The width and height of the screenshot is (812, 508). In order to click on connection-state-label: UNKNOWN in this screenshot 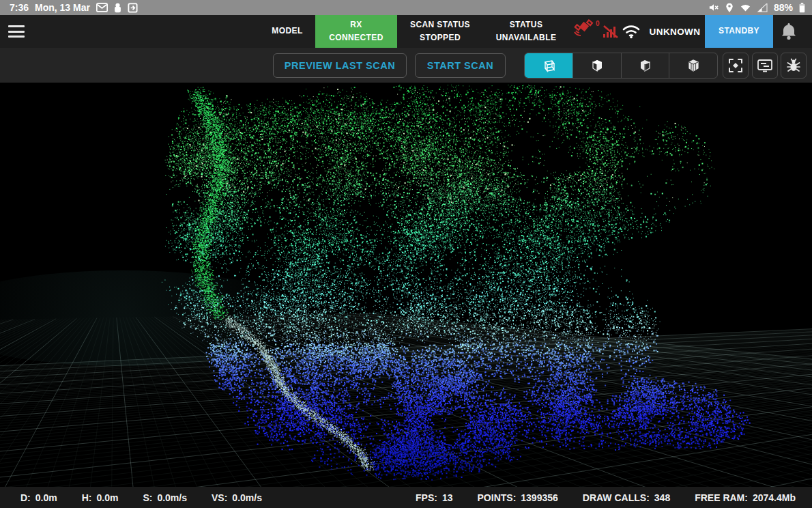, I will do `click(675, 31)`.